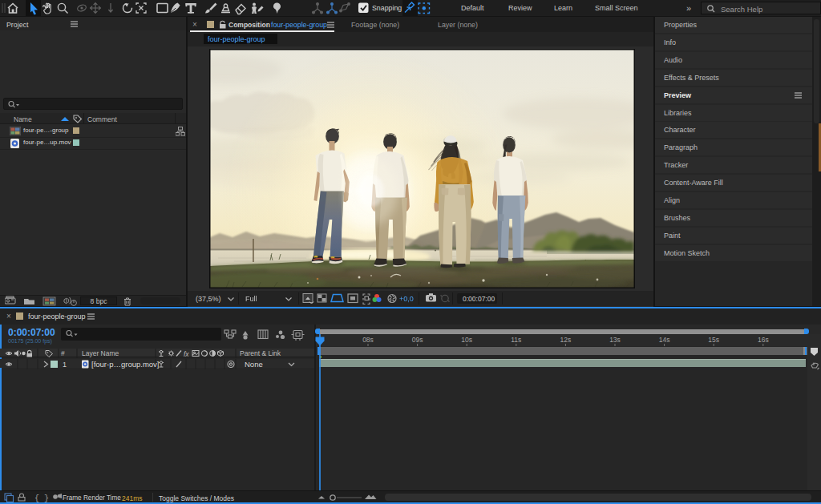 The height and width of the screenshot is (504, 821). I want to click on svg-text: [four-p…group.mov], so click(125, 364).